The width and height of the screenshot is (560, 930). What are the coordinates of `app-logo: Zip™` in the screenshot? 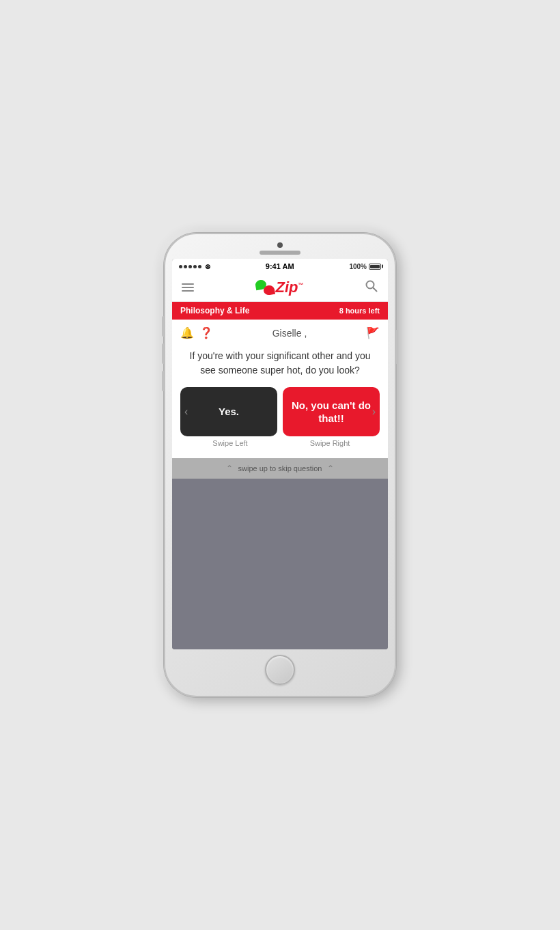 It's located at (280, 287).